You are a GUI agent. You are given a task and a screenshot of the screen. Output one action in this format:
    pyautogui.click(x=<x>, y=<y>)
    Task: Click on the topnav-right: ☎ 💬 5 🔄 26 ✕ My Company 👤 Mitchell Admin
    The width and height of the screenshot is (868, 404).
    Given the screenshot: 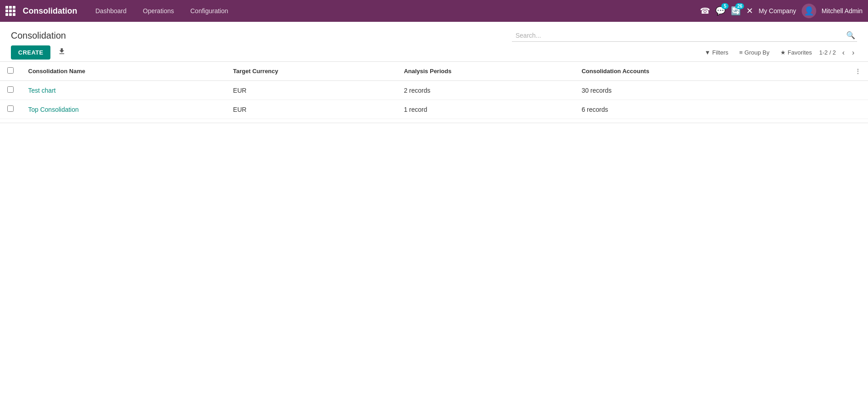 What is the action you would take?
    pyautogui.click(x=781, y=11)
    